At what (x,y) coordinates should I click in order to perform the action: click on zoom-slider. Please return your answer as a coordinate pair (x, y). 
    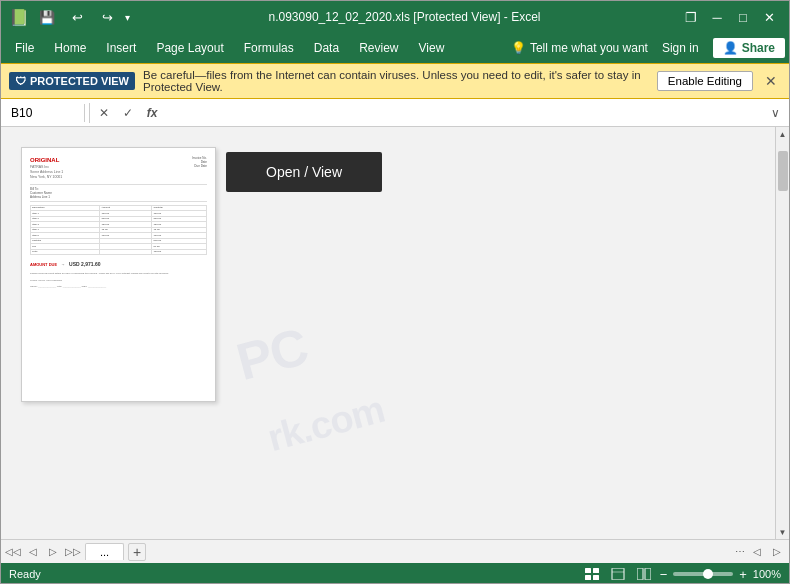
    Looking at the image, I should click on (703, 574).